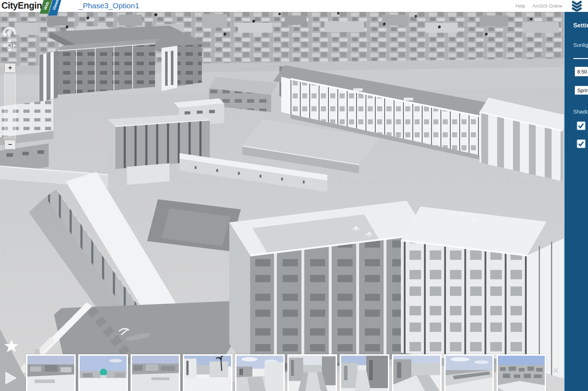  What do you see at coordinates (577, 6) in the screenshot?
I see `collapse-panel-chevrons-icon` at bounding box center [577, 6].